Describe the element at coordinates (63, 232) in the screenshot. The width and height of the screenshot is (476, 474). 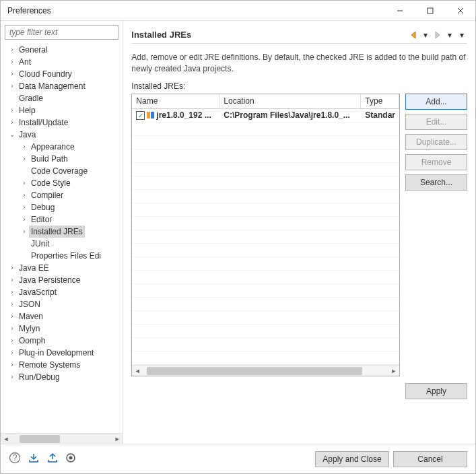
I see `tree-item: ›Installed JREs` at that location.